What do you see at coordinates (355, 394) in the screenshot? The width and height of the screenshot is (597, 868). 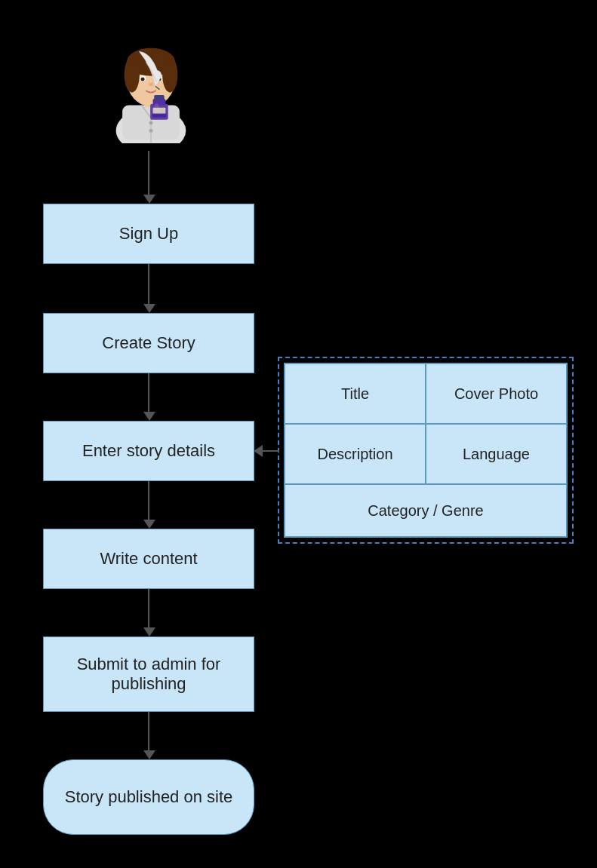 I see `title-label: Title` at bounding box center [355, 394].